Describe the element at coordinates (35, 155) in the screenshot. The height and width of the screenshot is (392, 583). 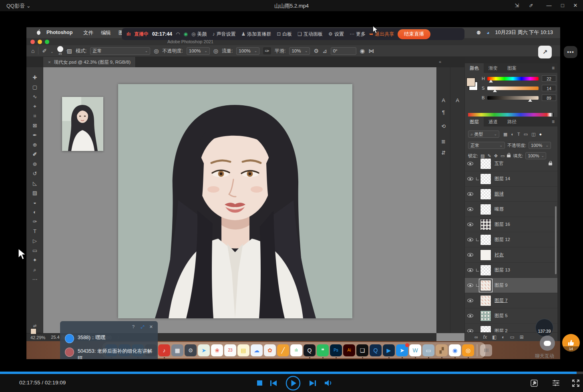
I see `brush-tool: ✐` at that location.